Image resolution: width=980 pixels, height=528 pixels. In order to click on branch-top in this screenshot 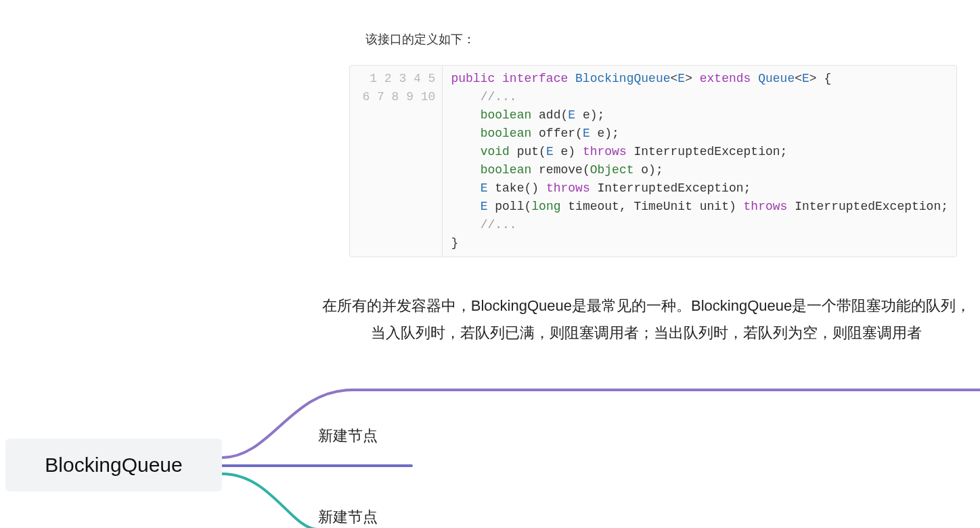, I will do `click(601, 424)`.